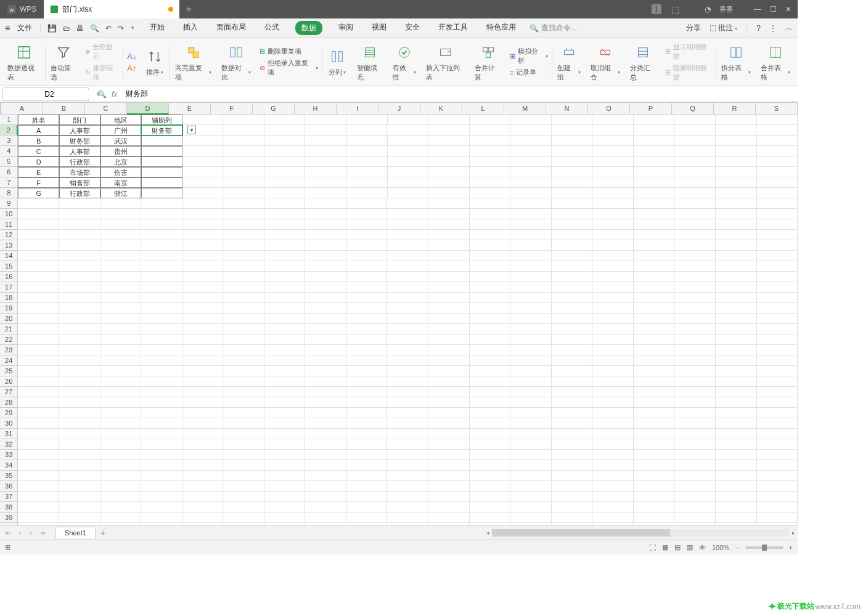  I want to click on cell-R24, so click(736, 361).